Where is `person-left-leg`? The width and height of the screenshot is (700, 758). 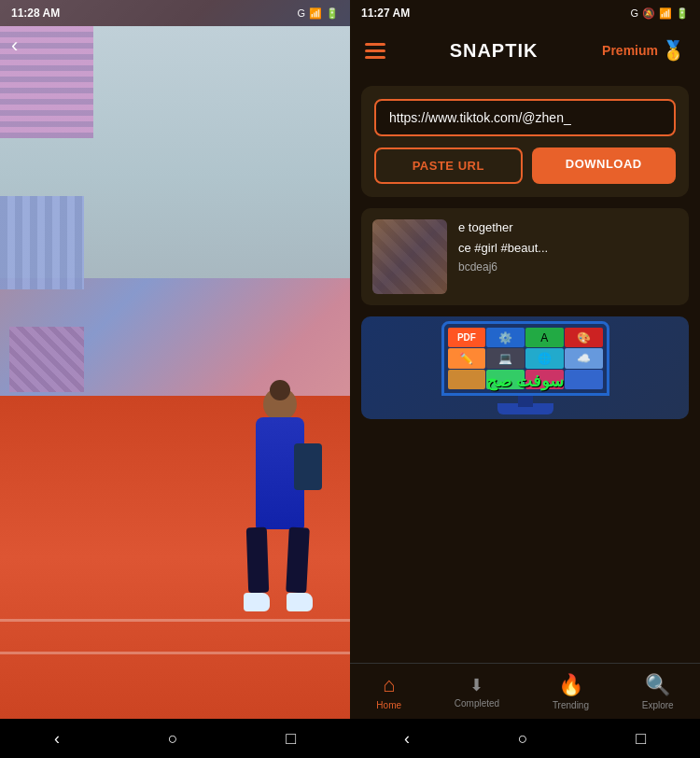 person-left-leg is located at coordinates (258, 560).